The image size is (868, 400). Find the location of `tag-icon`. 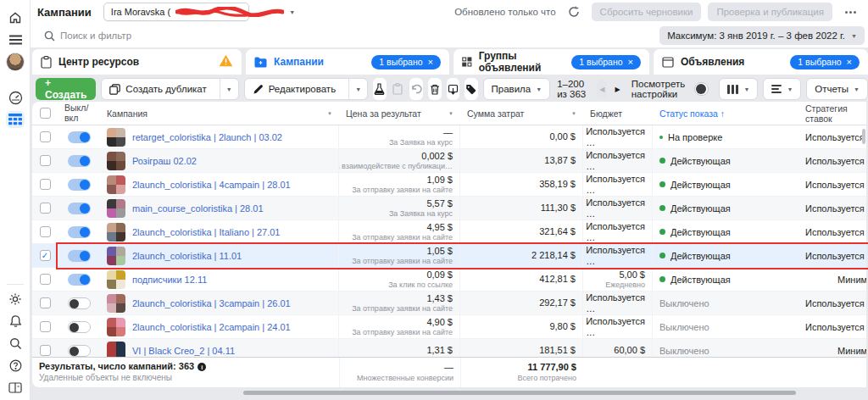

tag-icon is located at coordinates (471, 89).